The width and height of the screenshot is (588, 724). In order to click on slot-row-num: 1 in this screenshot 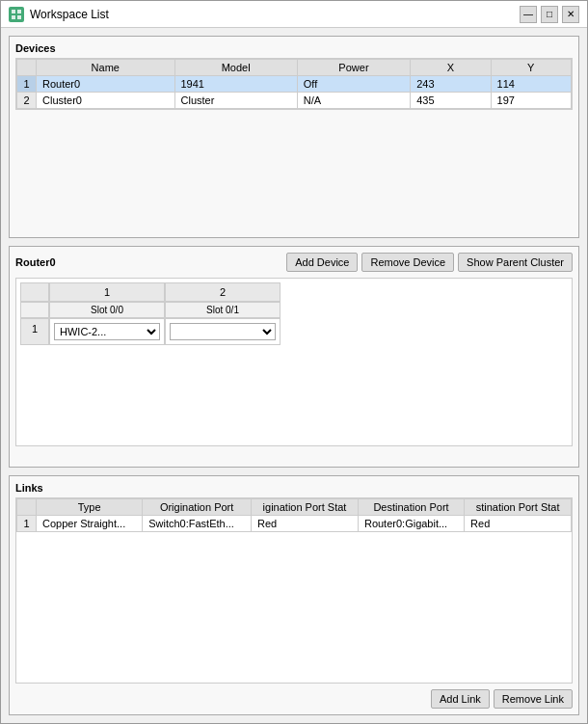, I will do `click(35, 332)`.